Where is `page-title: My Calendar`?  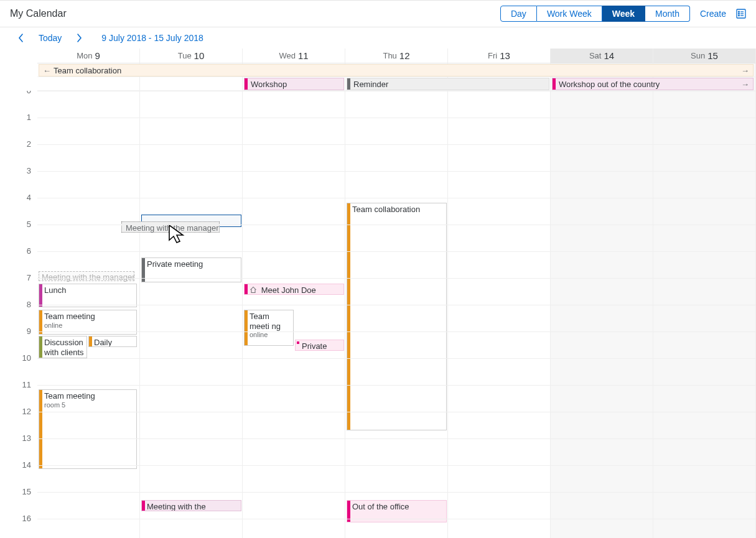
page-title: My Calendar is located at coordinates (39, 14).